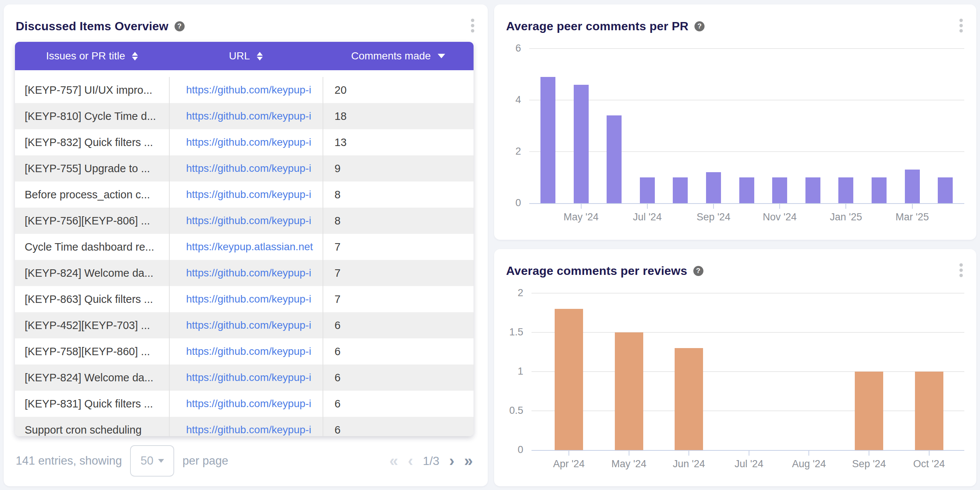  I want to click on prev-page-button: ‹, so click(410, 461).